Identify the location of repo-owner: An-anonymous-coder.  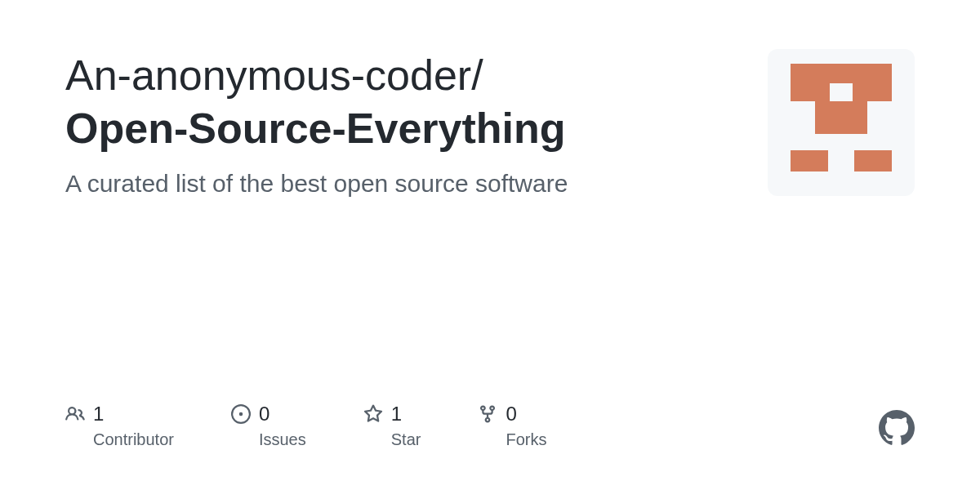
(268, 75).